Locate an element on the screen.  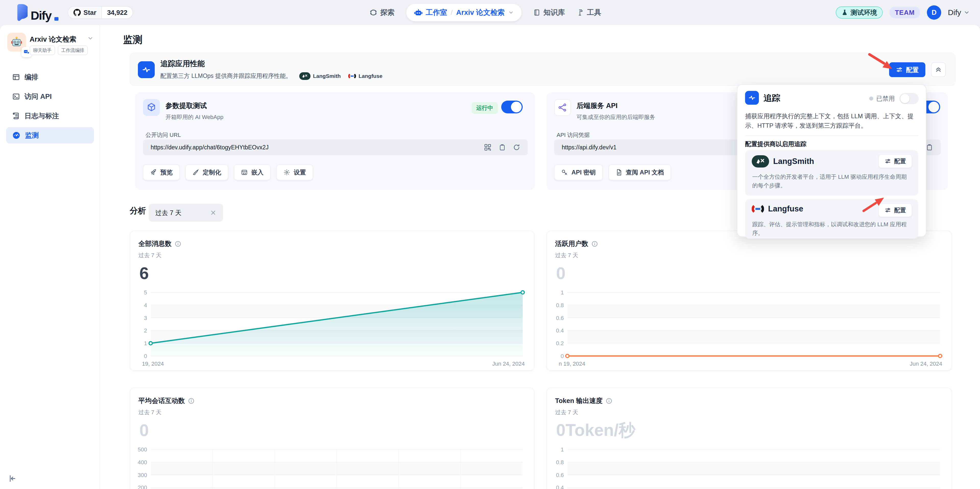
gear-icon is located at coordinates (287, 172).